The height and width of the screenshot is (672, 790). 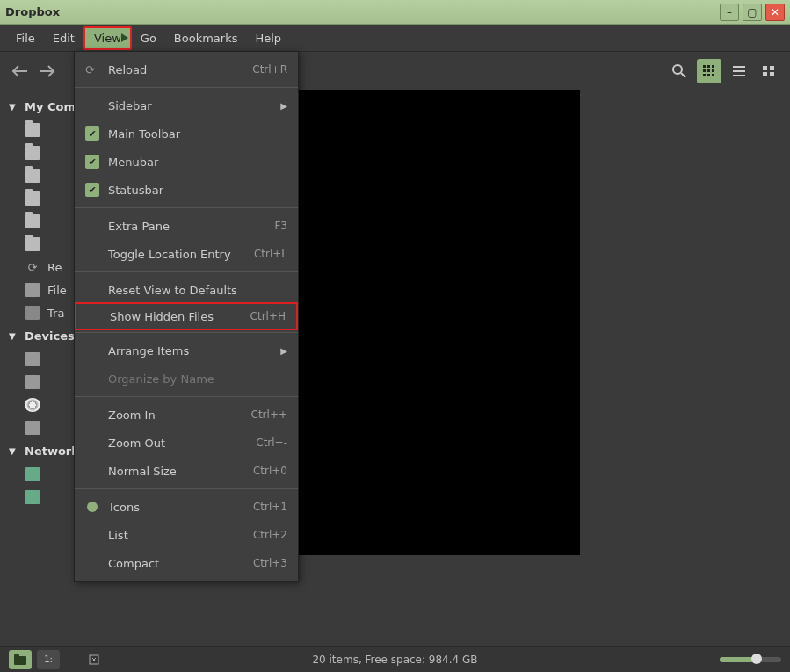 I want to click on menu-sidebar: Sidebar ▶, so click(x=186, y=105).